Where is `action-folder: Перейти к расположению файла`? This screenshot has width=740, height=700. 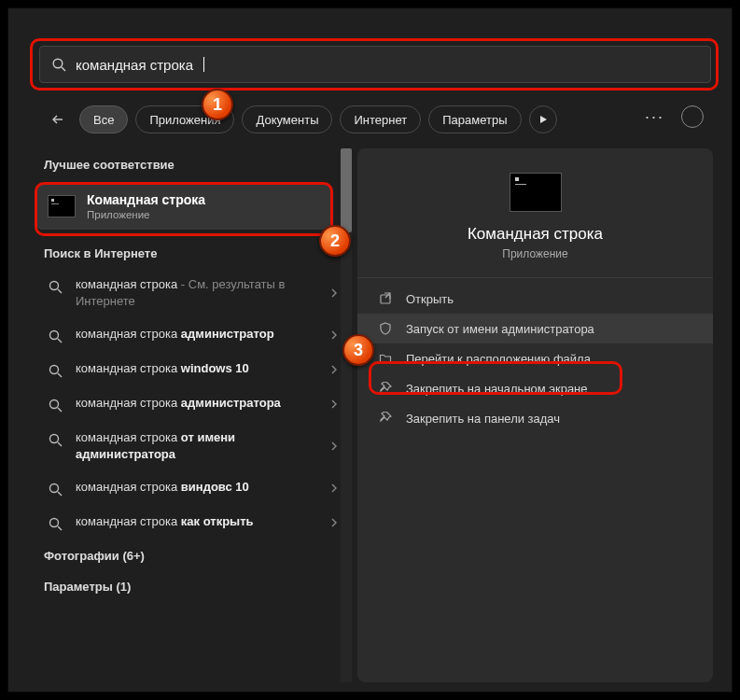
action-folder: Перейти к расположению файла is located at coordinates (536, 358).